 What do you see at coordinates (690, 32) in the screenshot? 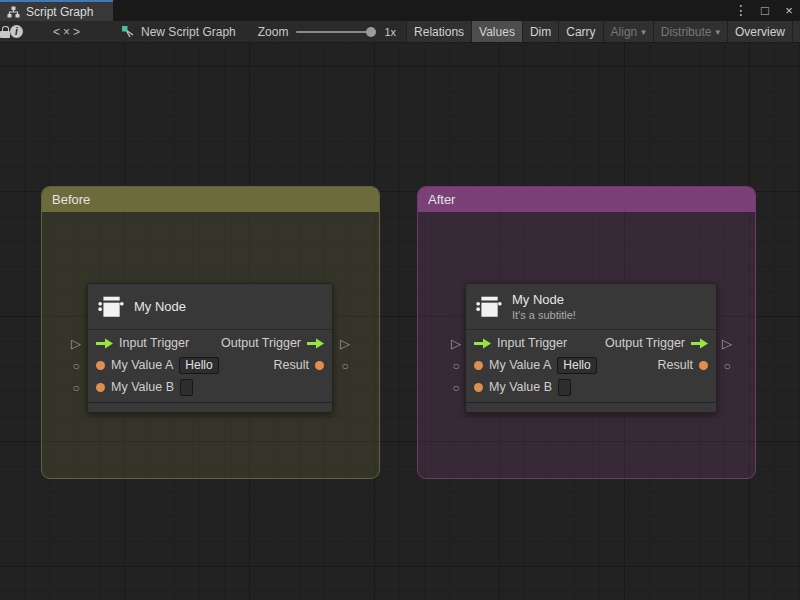
I see `toolbar-button-distribute: Distribute ▾` at bounding box center [690, 32].